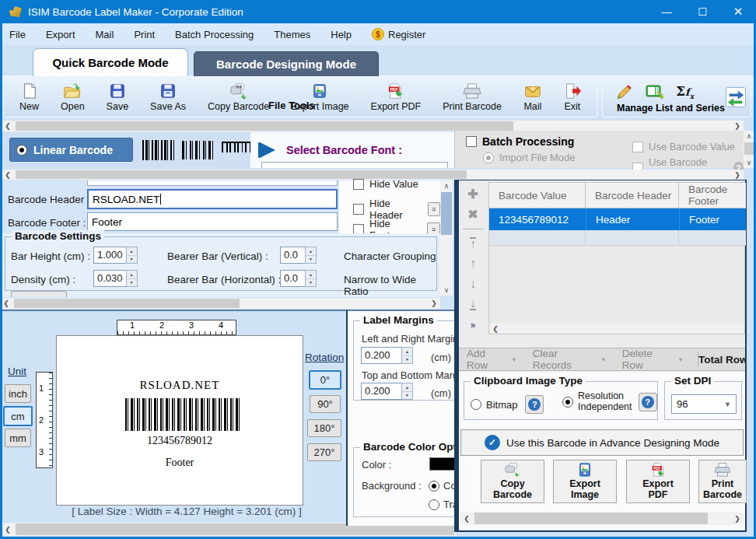 The height and width of the screenshot is (539, 756). Describe the element at coordinates (324, 428) in the screenshot. I see `rotation-180-button: 180°` at that location.